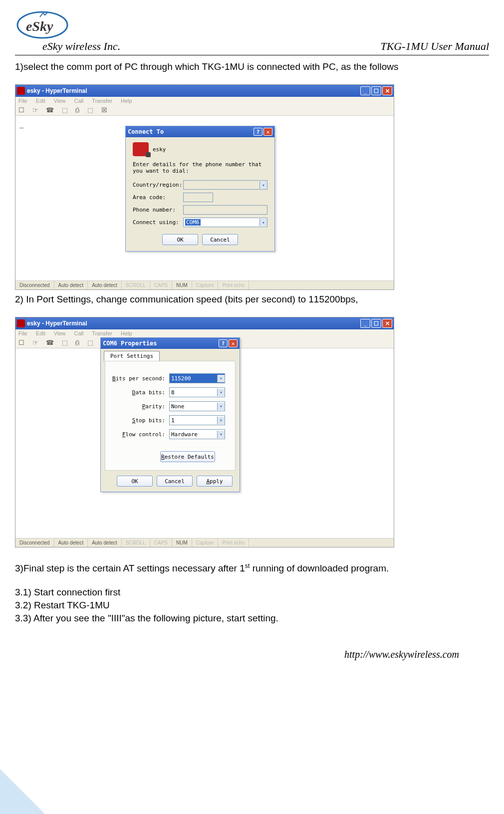  What do you see at coordinates (252, 35) in the screenshot?
I see `page-header: eSky eSky wireless Inc. TKG-1MU User Man…` at bounding box center [252, 35].